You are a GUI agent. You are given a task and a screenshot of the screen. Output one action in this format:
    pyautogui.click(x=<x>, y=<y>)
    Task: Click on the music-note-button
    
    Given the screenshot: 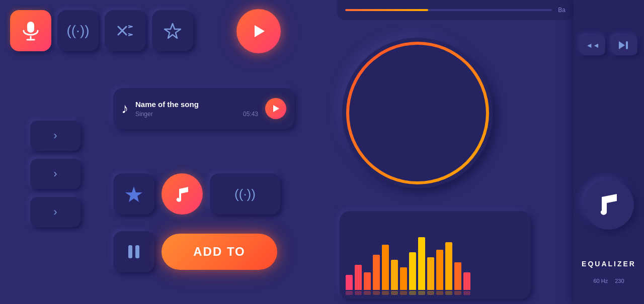 What is the action you would take?
    pyautogui.click(x=182, y=194)
    